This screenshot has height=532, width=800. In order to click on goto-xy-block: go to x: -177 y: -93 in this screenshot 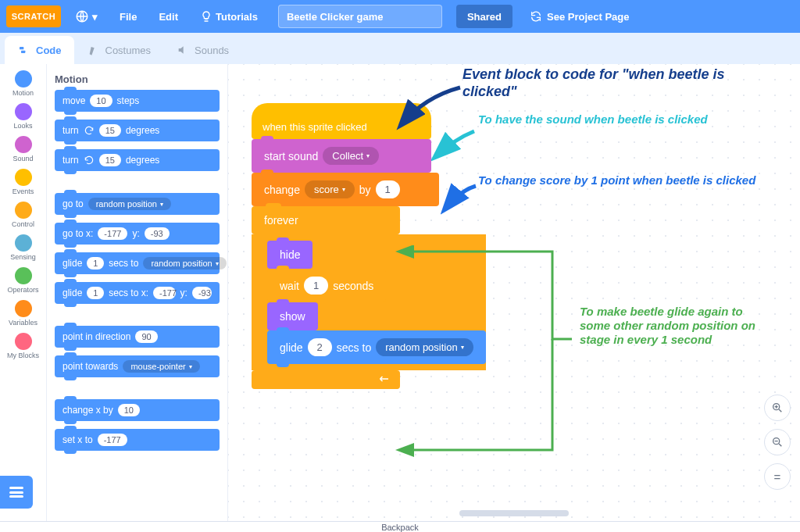, I will do `click(138, 234)`.